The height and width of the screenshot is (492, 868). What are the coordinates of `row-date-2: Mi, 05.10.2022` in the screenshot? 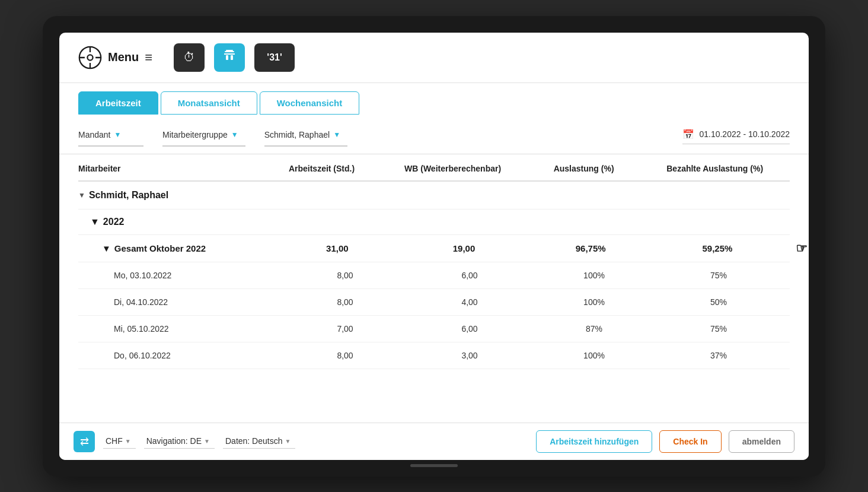 It's located at (203, 329).